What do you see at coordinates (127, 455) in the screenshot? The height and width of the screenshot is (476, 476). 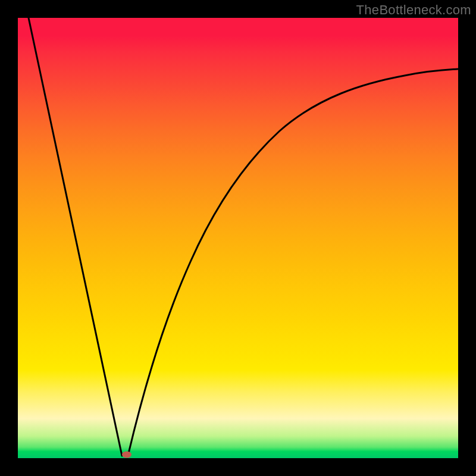 I see `highlight-marker` at bounding box center [127, 455].